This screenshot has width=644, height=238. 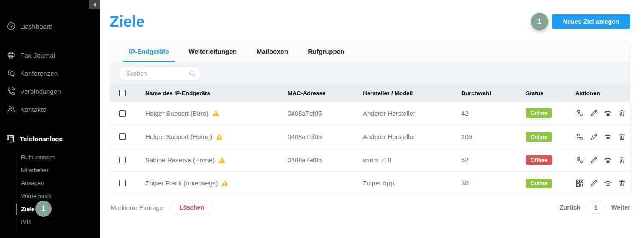 I want to click on pagination-current-page: 1, so click(x=596, y=207).